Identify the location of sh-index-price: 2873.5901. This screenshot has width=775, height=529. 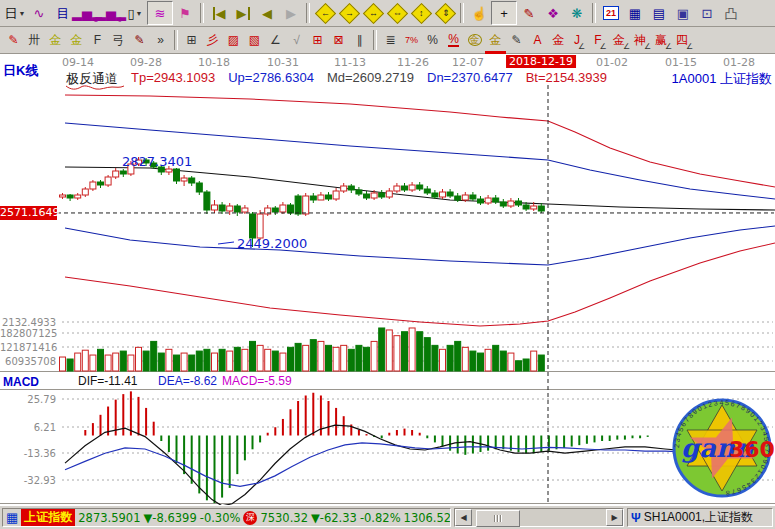
(109, 518).